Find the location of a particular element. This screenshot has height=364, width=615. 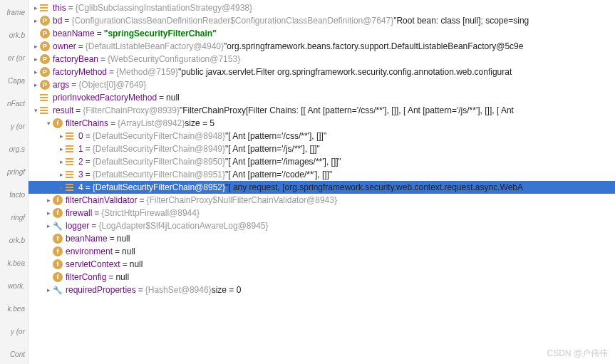

tree-row: ▸Powner = {DefaultListableBeanFactory@49… is located at coordinates (322, 46).